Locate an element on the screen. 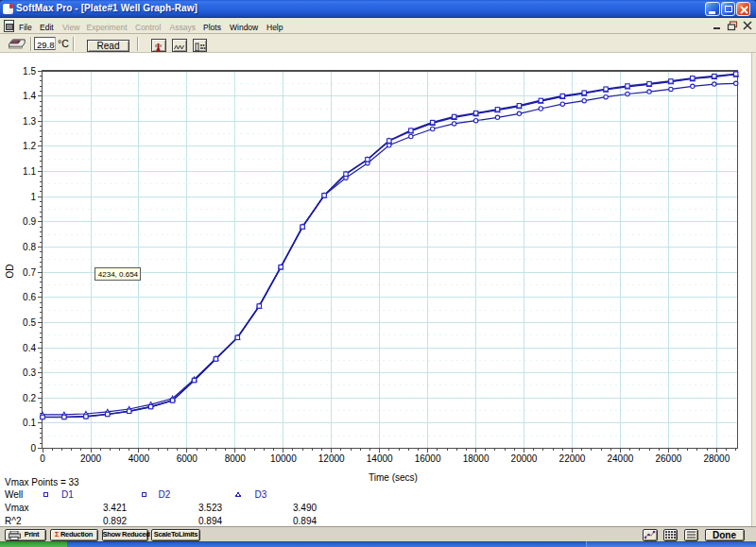  svg-text: D2 is located at coordinates (164, 495).